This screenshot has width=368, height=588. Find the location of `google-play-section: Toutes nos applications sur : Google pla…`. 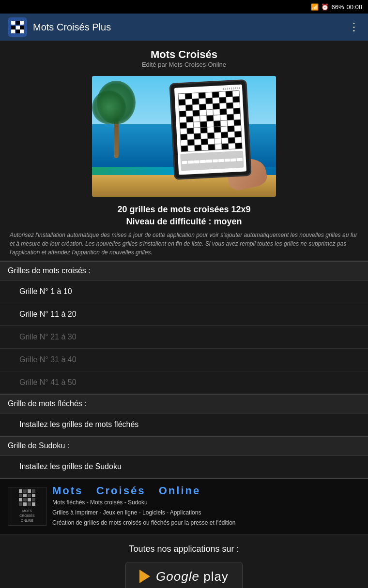

google-play-section: Toutes nos applications sur : Google pla… is located at coordinates (184, 561).